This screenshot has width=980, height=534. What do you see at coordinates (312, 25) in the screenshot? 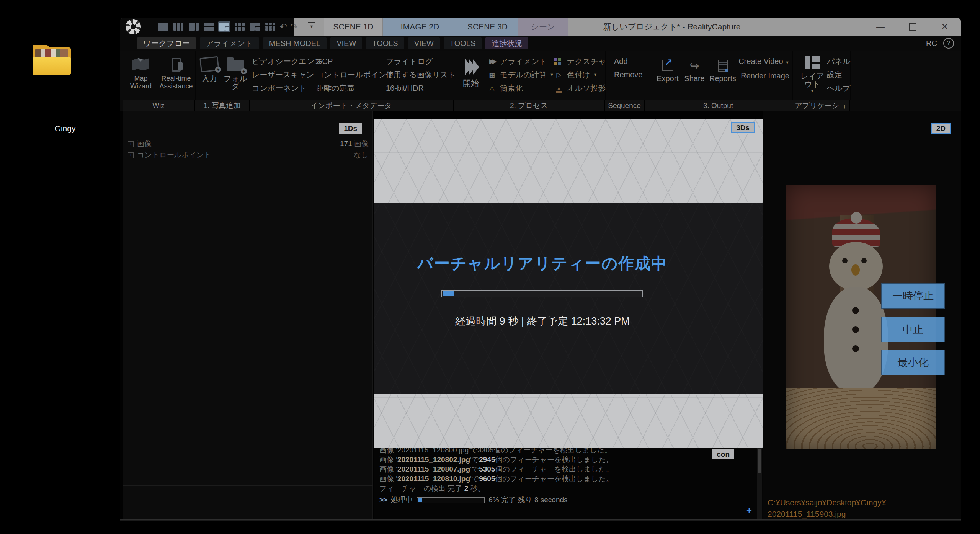
I see `filter-dropdown-icon: ▼` at bounding box center [312, 25].